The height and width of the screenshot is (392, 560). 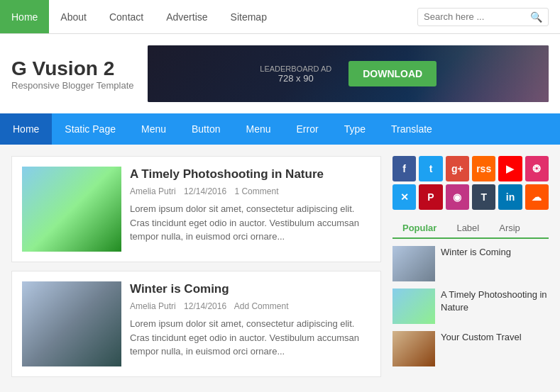 I want to click on post-excerpt-2: Lorem ipsum dolor sit amet, consectetur …, so click(x=250, y=337).